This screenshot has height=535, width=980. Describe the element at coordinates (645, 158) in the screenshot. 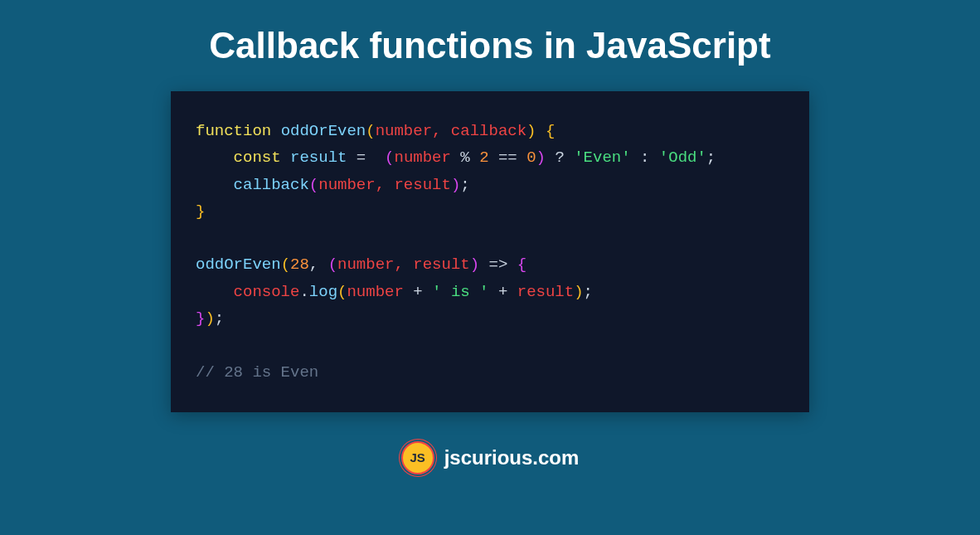

I see `operator: :` at that location.